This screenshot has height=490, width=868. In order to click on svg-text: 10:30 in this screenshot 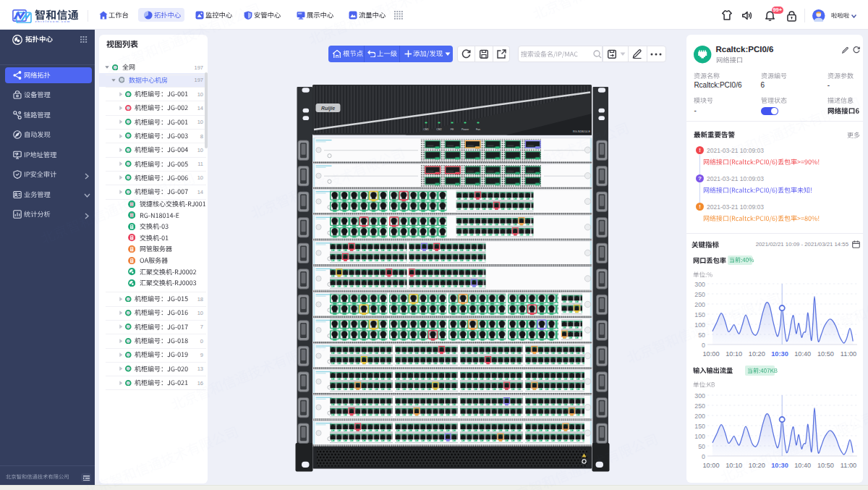, I will do `click(780, 465)`.